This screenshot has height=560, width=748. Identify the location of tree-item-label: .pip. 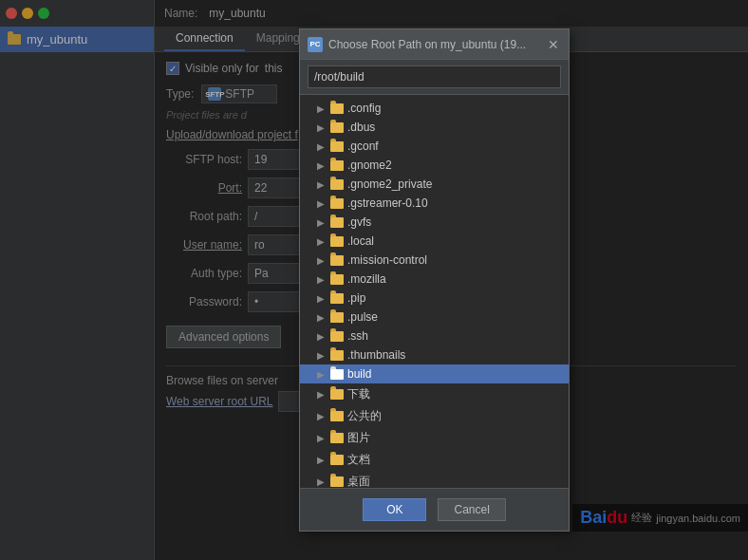
(357, 298).